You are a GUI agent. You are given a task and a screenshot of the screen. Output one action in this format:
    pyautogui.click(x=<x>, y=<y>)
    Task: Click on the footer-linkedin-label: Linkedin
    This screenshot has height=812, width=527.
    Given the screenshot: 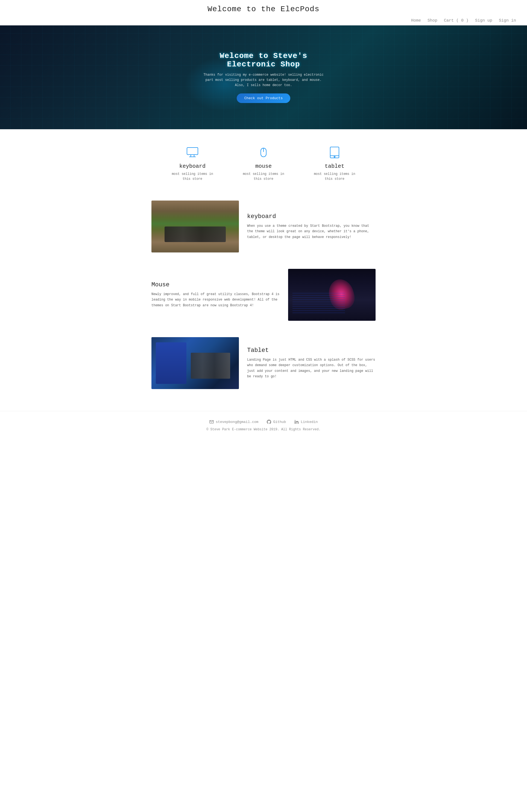 What is the action you would take?
    pyautogui.click(x=309, y=422)
    